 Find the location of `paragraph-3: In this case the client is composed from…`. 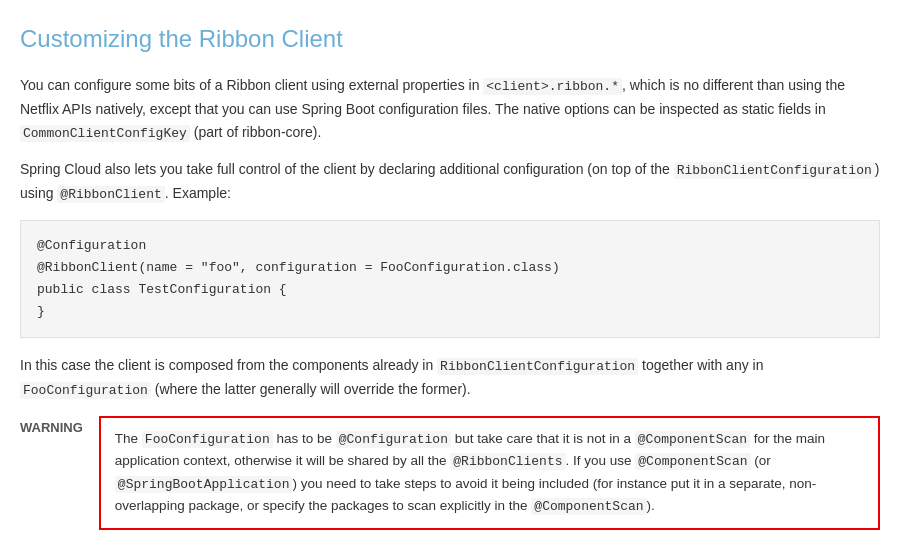

paragraph-3: In this case the client is composed from… is located at coordinates (450, 378).